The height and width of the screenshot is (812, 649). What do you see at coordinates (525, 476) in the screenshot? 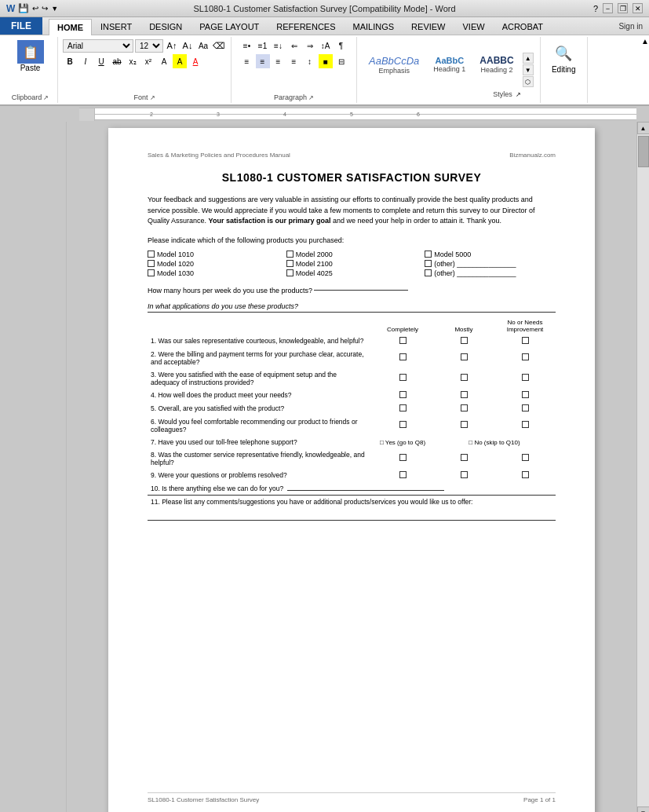
I see `q9-no-needs` at bounding box center [525, 476].